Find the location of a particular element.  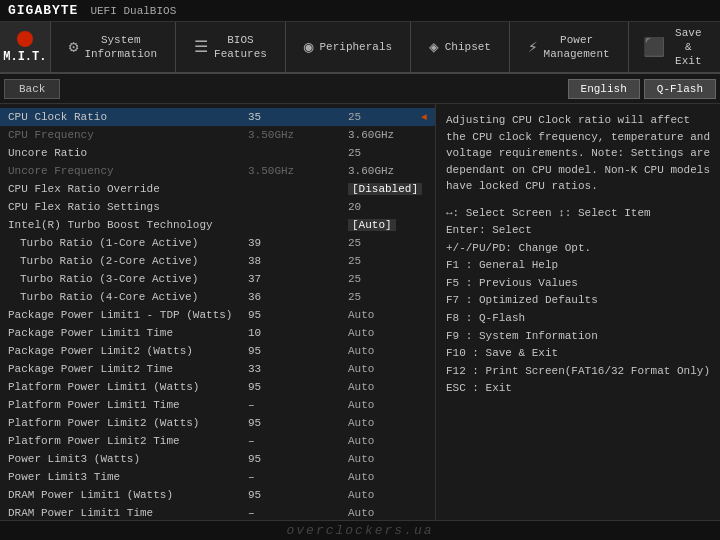

help-text: Adjusting CPU Clock ratio will affect th… is located at coordinates (578, 154).